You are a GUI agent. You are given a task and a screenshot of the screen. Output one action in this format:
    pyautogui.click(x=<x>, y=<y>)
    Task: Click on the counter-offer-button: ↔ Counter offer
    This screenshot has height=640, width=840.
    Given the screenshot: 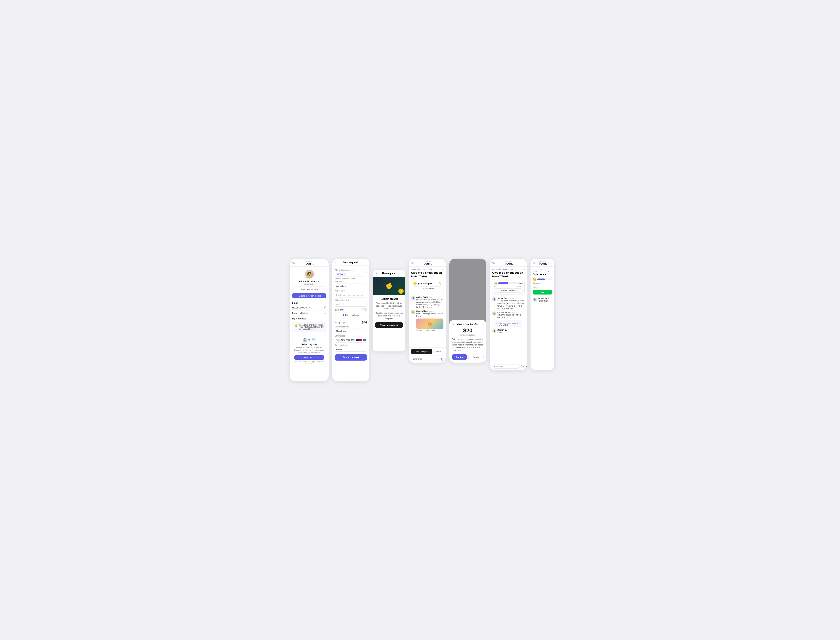 What is the action you would take?
    pyautogui.click(x=427, y=289)
    